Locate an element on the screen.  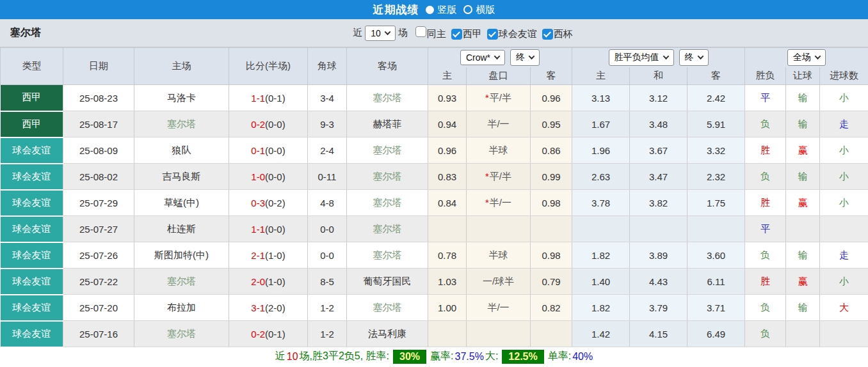
eu-draw-odds: 3.48 is located at coordinates (659, 124).